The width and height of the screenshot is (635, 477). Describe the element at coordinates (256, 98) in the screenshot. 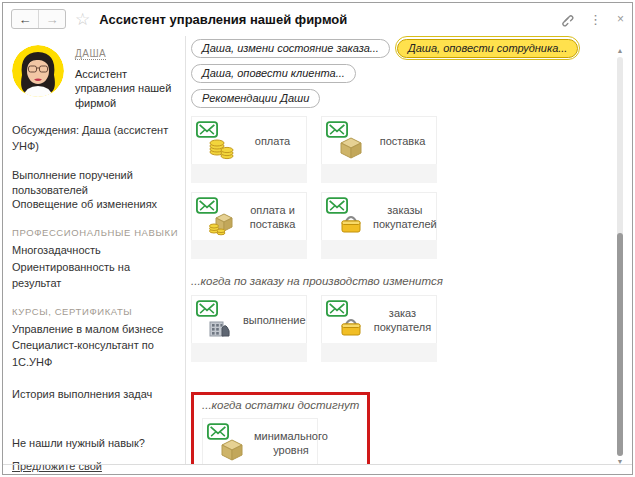

I see `pill-wrap: Рекомендации Даши` at that location.